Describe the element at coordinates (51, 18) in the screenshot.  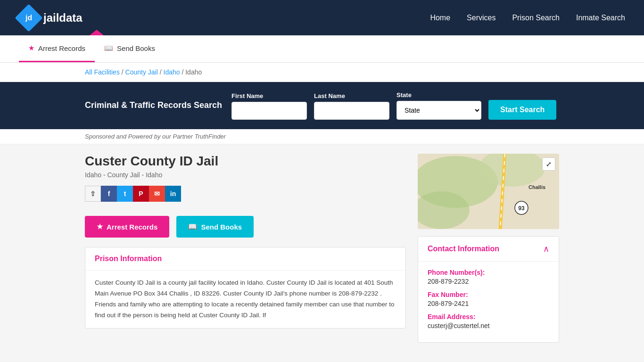
I see `logo-area: jd jaildata` at that location.